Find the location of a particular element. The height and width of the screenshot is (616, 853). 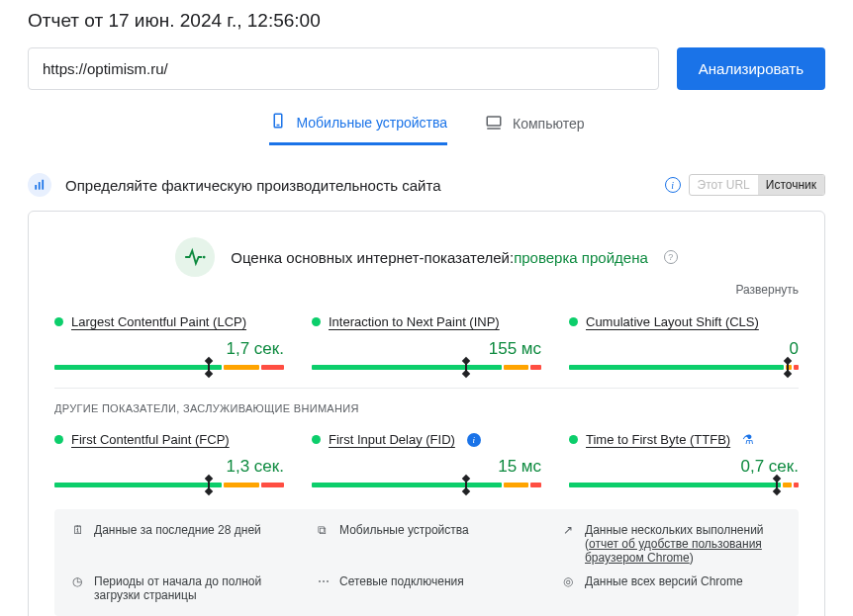

clock-icon: ◷ is located at coordinates (79, 581).